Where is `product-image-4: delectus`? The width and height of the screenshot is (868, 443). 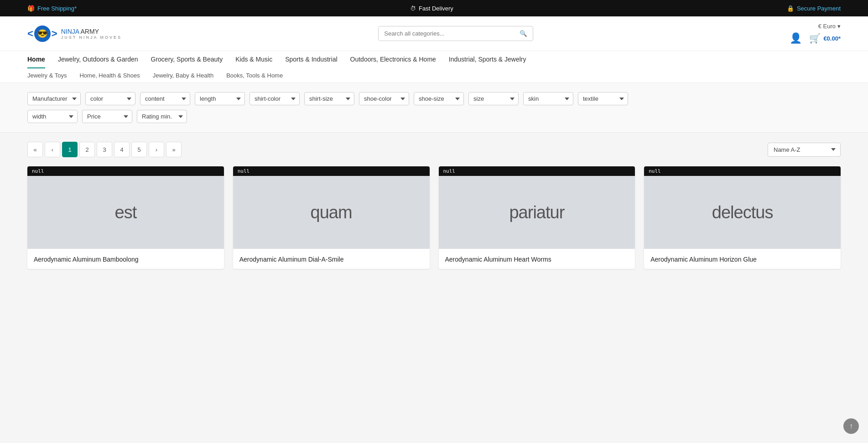 product-image-4: delectus is located at coordinates (743, 212).